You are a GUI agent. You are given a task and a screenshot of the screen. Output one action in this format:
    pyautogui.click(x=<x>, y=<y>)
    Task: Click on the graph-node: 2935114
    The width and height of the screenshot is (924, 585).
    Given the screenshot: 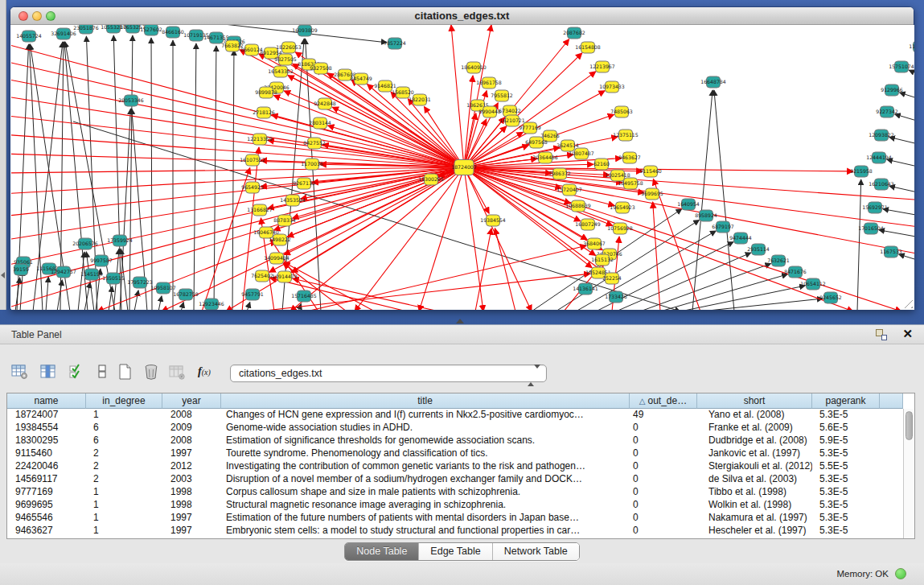 What is the action you would take?
    pyautogui.click(x=758, y=249)
    